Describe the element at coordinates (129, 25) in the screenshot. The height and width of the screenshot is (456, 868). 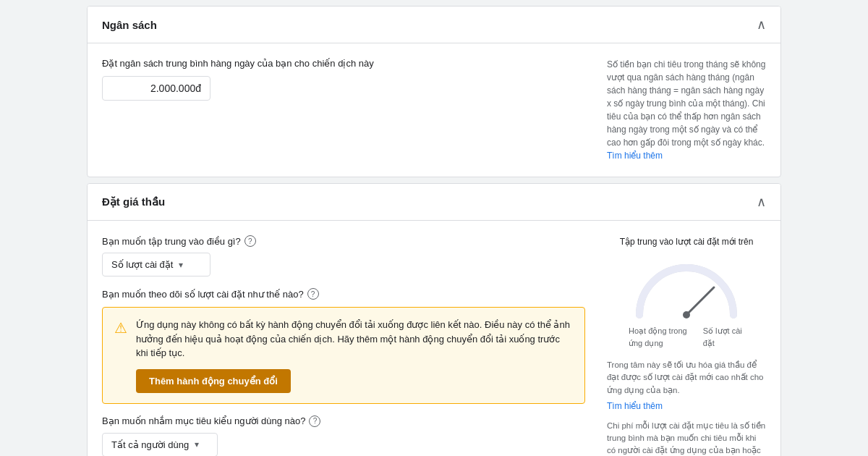
I see `budget-title: Ngân sách` at that location.